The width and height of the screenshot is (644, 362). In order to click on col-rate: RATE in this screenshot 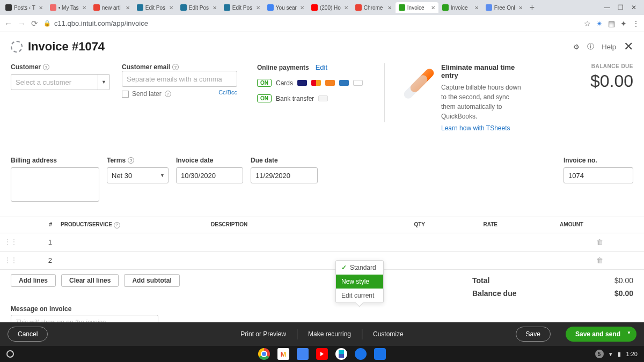, I will do `click(466, 225)`.